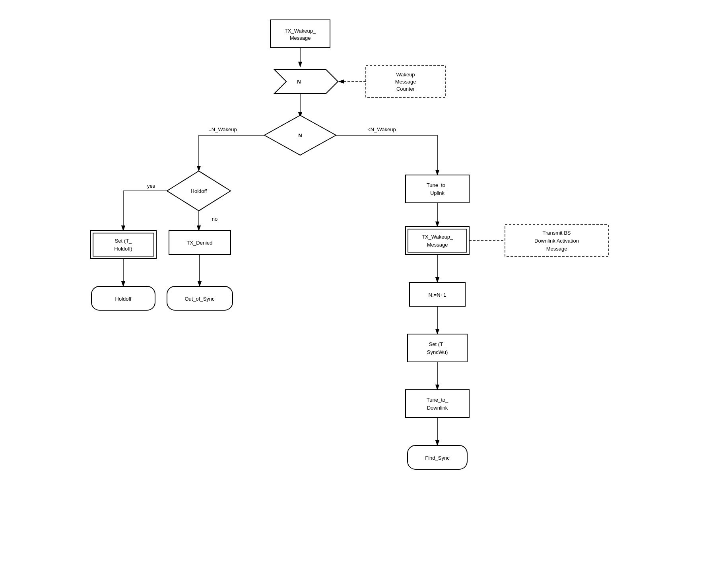  Describe the element at coordinates (557, 241) in the screenshot. I see `transmit-bs-label2: Downlink Activation` at that location.